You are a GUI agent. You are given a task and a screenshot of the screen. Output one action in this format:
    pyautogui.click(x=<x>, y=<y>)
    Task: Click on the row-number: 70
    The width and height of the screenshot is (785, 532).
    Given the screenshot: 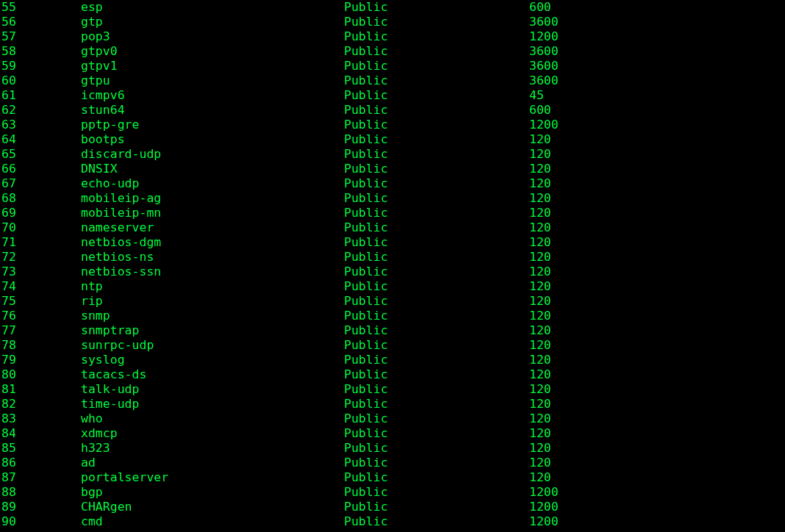 What is the action you would take?
    pyautogui.click(x=41, y=228)
    